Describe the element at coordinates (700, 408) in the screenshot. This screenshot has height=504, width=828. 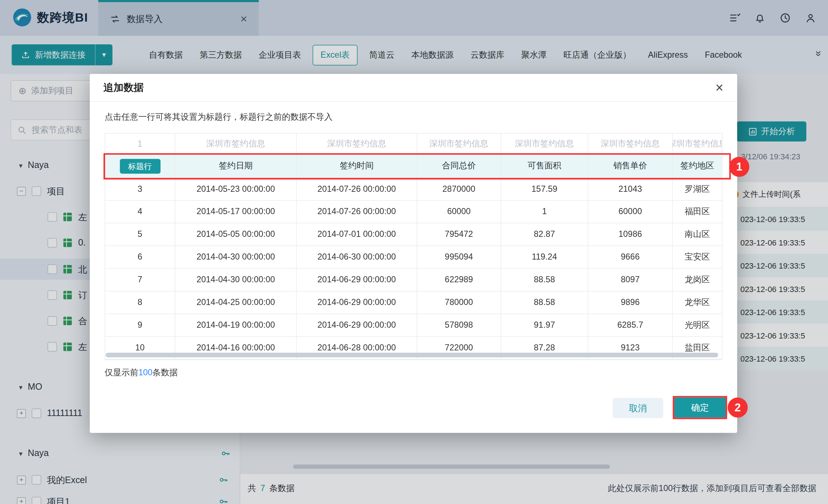
I see `confirm-button: 确定` at that location.